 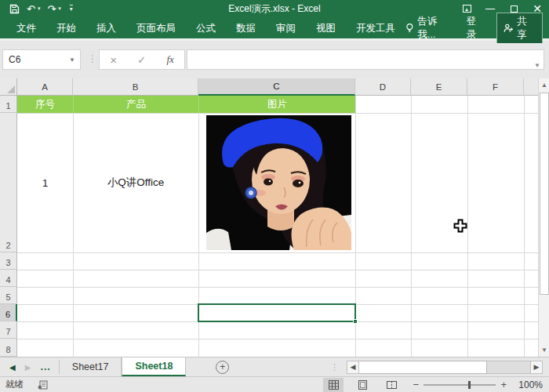 I want to click on enter-button: ✓, so click(x=141, y=60).